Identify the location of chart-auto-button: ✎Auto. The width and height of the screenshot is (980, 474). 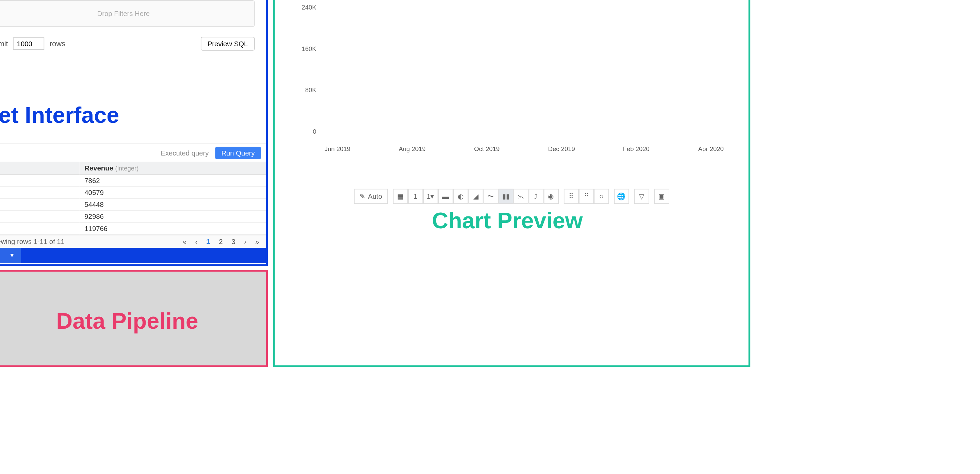
(371, 196).